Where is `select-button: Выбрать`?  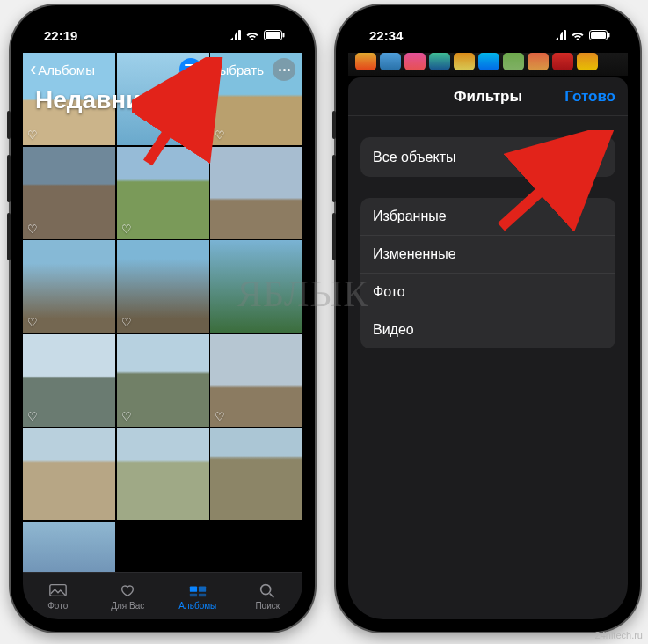
select-button: Выбрать is located at coordinates (237, 70).